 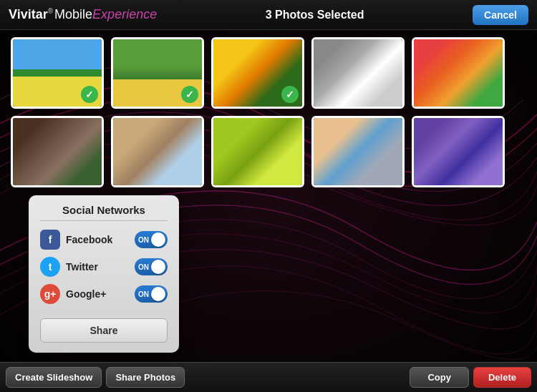 I want to click on facebook-toggle-text: ON, so click(x=143, y=240).